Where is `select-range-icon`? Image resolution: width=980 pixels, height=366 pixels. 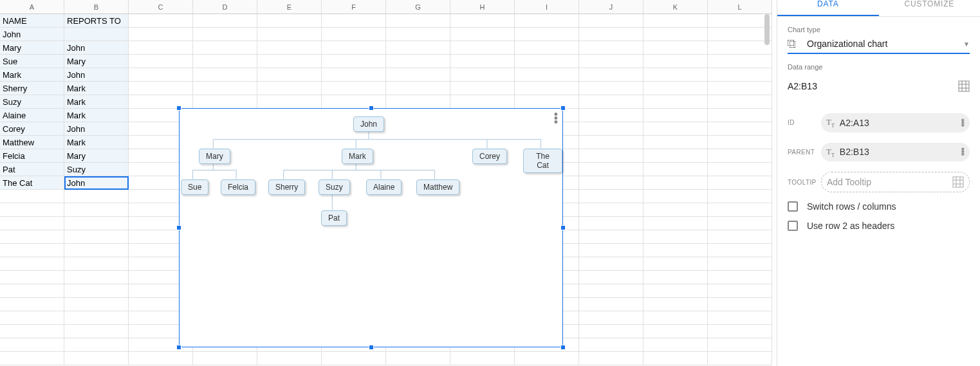 select-range-icon is located at coordinates (964, 86).